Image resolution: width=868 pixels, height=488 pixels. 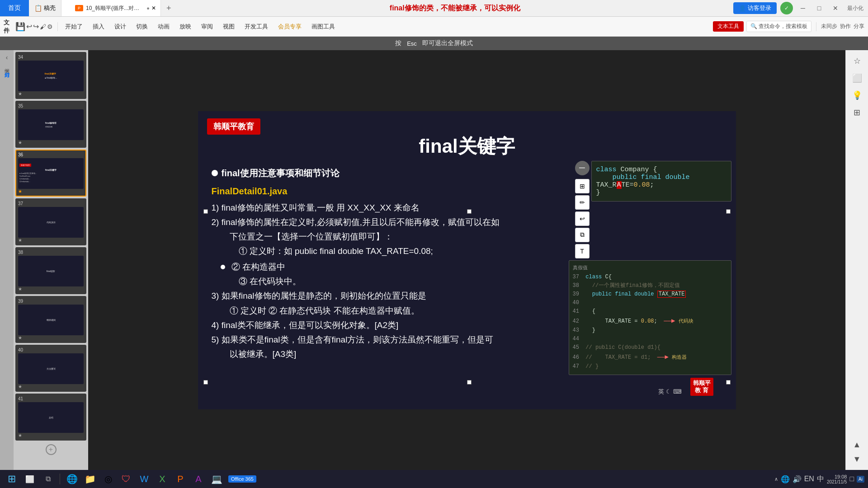 What do you see at coordinates (390, 191) in the screenshot?
I see `java-file-link: FinalDetail01.java` at bounding box center [390, 191].